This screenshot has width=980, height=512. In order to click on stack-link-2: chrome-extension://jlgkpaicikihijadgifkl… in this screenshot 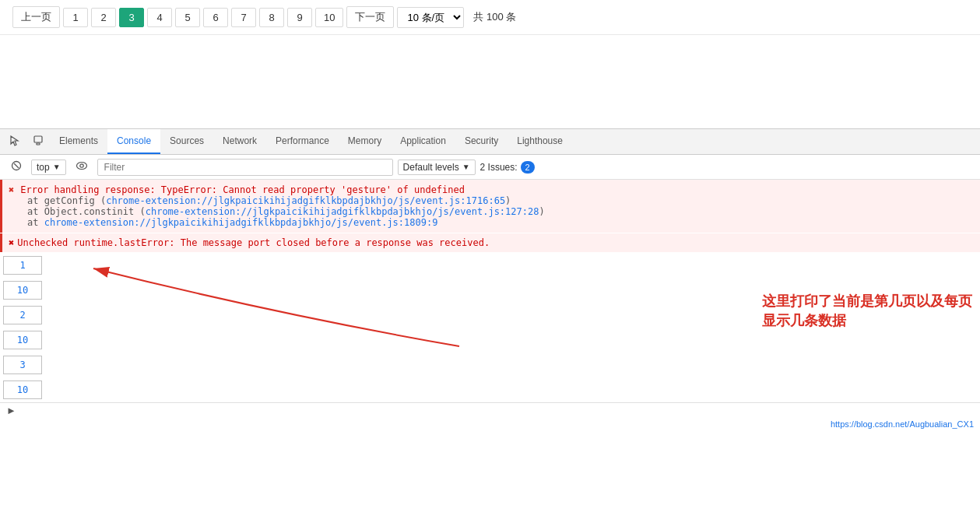, I will do `click(342, 212)`.